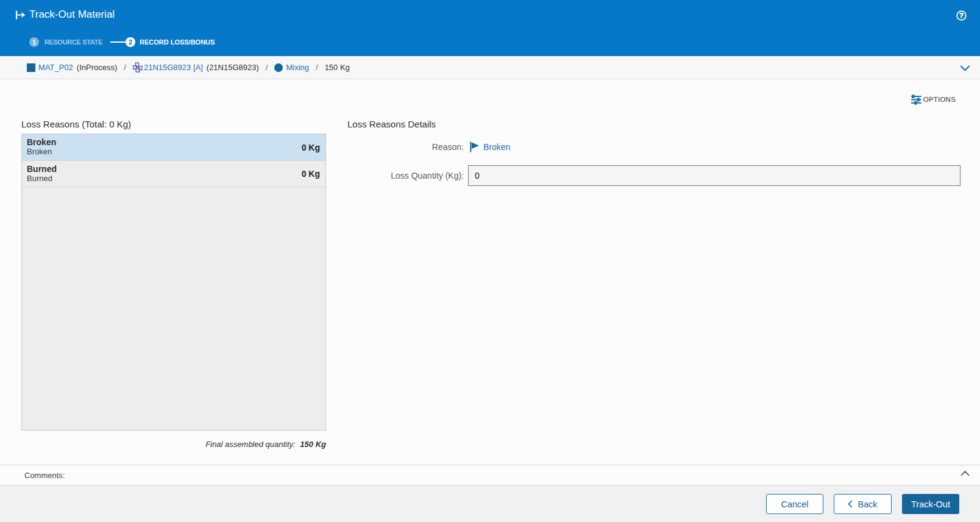 The width and height of the screenshot is (980, 522). Describe the element at coordinates (863, 504) in the screenshot. I see `back-button: Back` at that location.